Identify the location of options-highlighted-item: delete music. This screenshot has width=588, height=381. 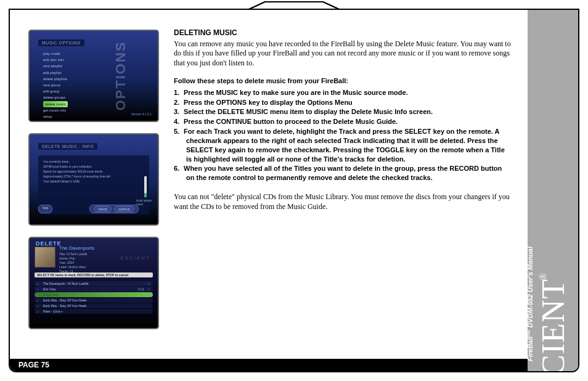
(55, 104).